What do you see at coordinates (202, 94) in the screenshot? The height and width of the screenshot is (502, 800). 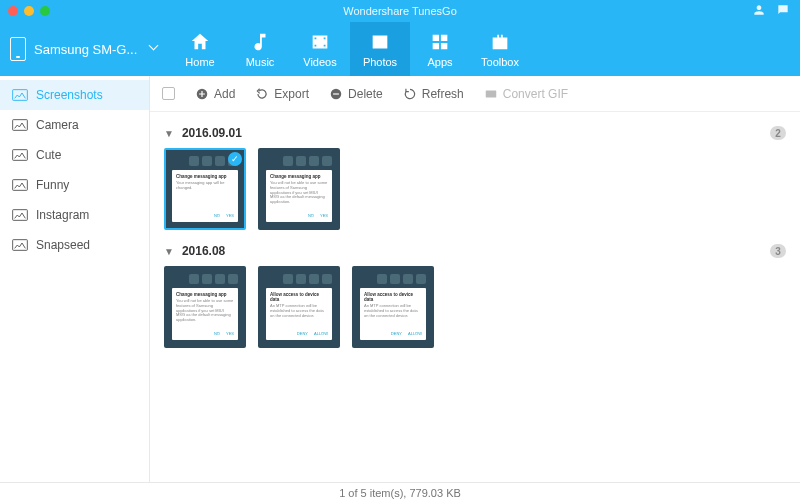 I see `plus-icon` at bounding box center [202, 94].